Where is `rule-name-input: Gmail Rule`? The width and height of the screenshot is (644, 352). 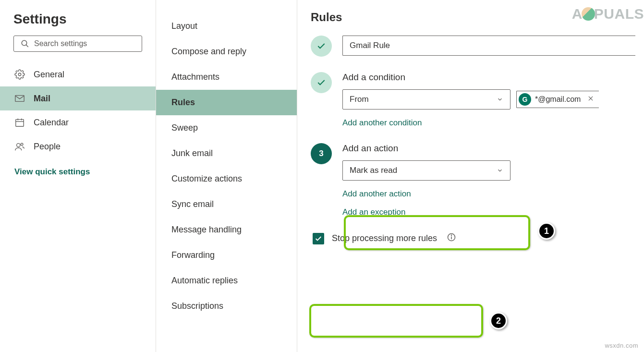 rule-name-input: Gmail Rule is located at coordinates (489, 46).